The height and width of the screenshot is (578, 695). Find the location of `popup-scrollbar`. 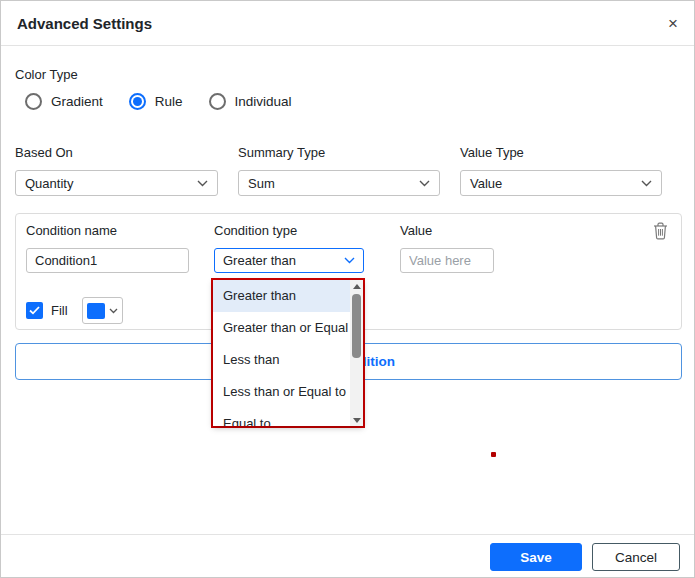

popup-scrollbar is located at coordinates (356, 353).